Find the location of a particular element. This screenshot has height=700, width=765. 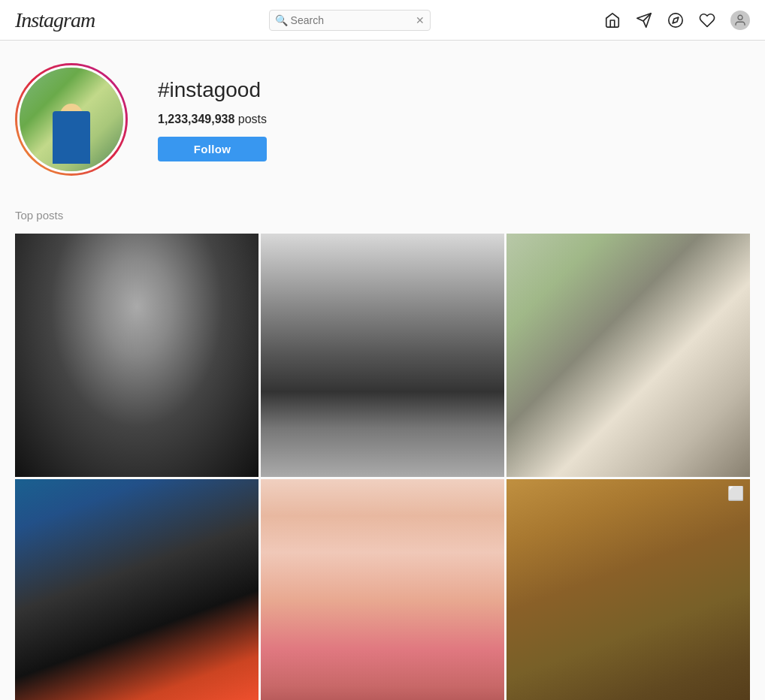

instagram-logo: Instagram is located at coordinates (55, 20).